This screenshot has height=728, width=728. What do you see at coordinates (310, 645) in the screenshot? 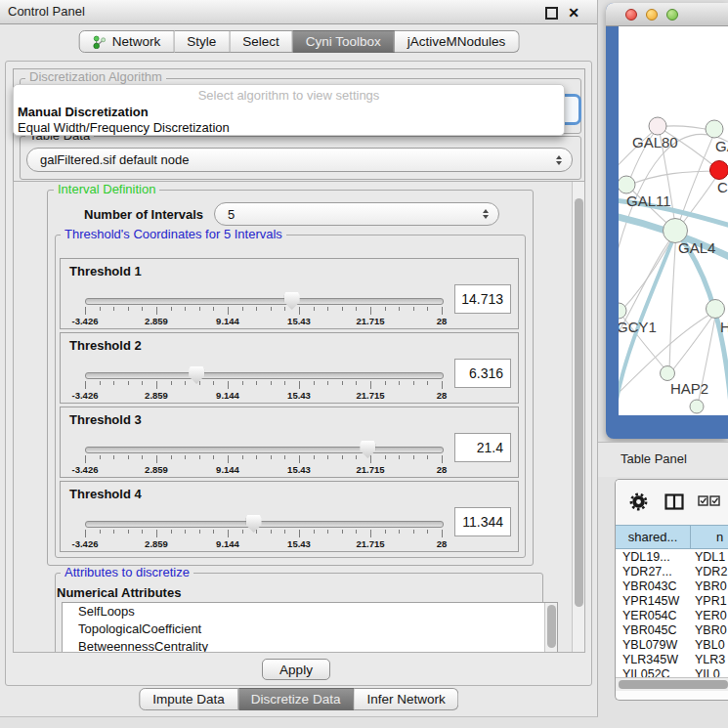
I see `list-item: BetweennessCentrality` at bounding box center [310, 645].